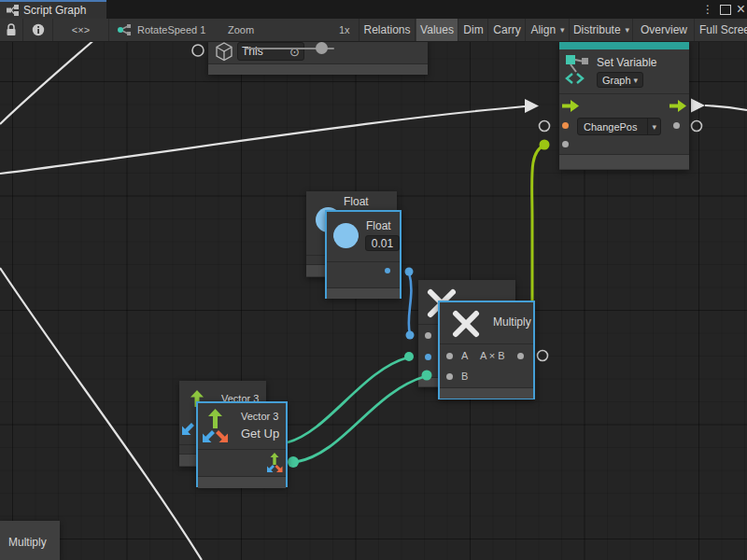  Describe the element at coordinates (627, 63) in the screenshot. I see `node-title: Set Variable` at that location.